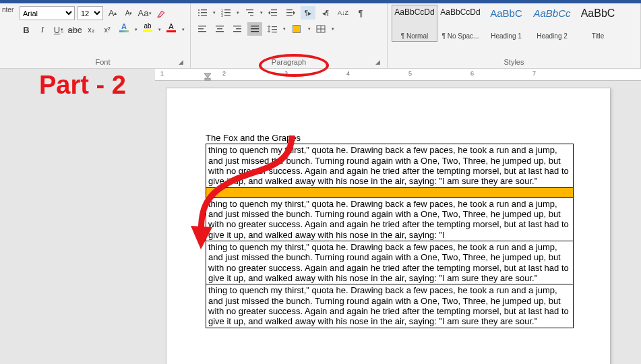  I want to click on paragraph-cell-3: thing to quench my thirst," quota he. Dr…, so click(390, 262).